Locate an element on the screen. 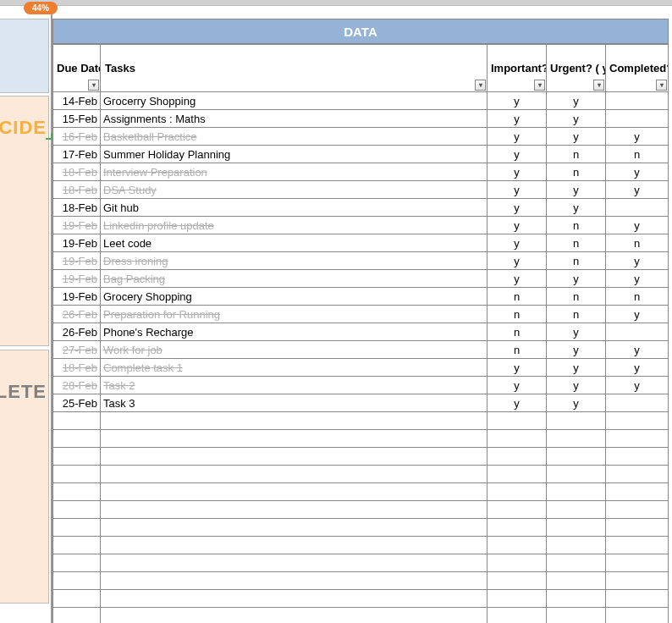 Image resolution: width=672 pixels, height=623 pixels. cell-task: Leet code is located at coordinates (295, 244).